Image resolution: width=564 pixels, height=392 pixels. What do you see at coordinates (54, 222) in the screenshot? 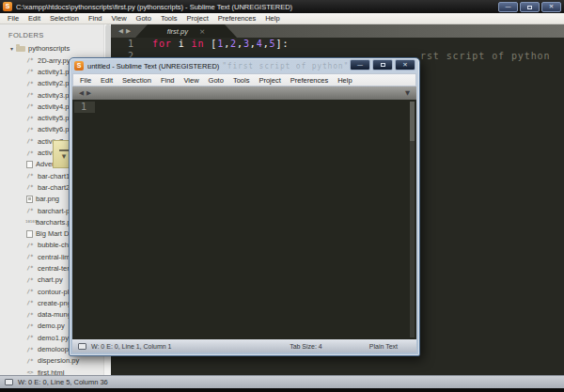
I see `file-label: barcharts.p` at bounding box center [54, 222].